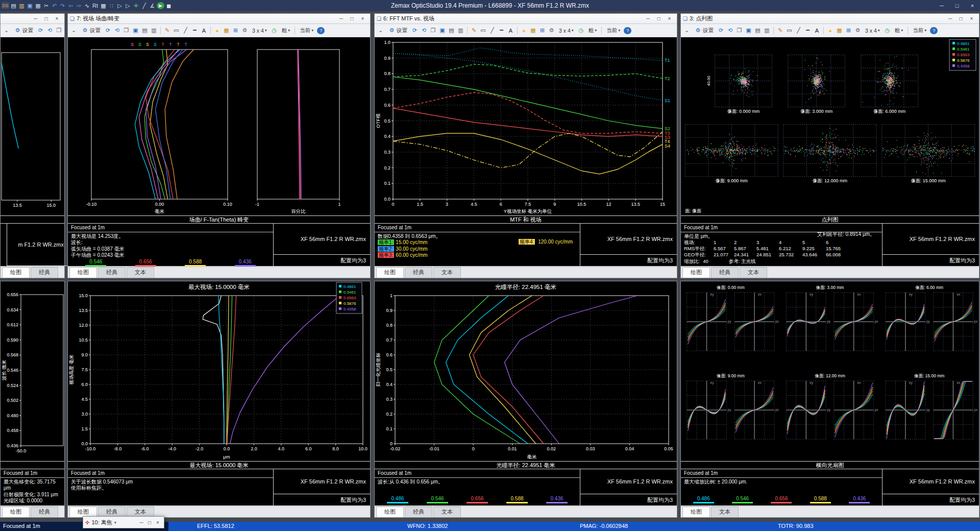 The height and width of the screenshot is (531, 980). Describe the element at coordinates (38, 6) in the screenshot. I see `print-icon: ▦` at that location.